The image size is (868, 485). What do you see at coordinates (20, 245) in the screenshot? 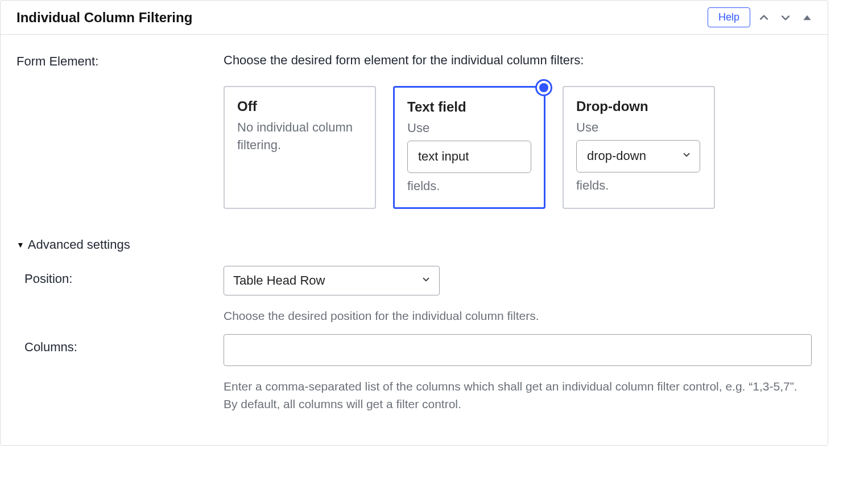
I see `triangle-down-icon: ▼` at bounding box center [20, 245].